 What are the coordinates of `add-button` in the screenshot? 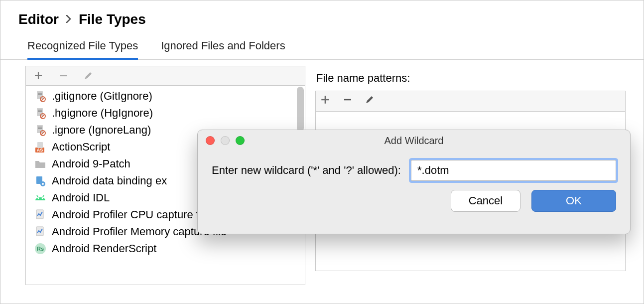 It's located at (38, 76).